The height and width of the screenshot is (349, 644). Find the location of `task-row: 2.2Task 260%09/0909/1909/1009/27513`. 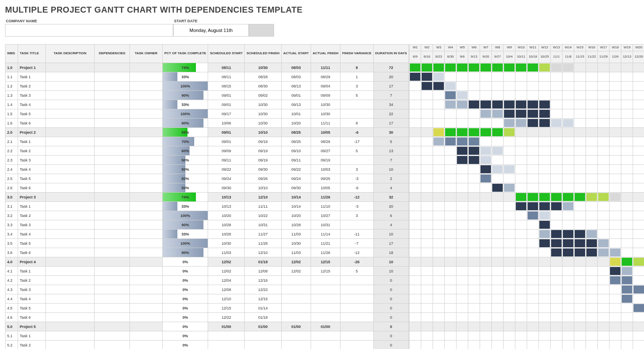

task-row: 2.2Task 260%09/0909/1909/1009/27513 is located at coordinates (207, 151).